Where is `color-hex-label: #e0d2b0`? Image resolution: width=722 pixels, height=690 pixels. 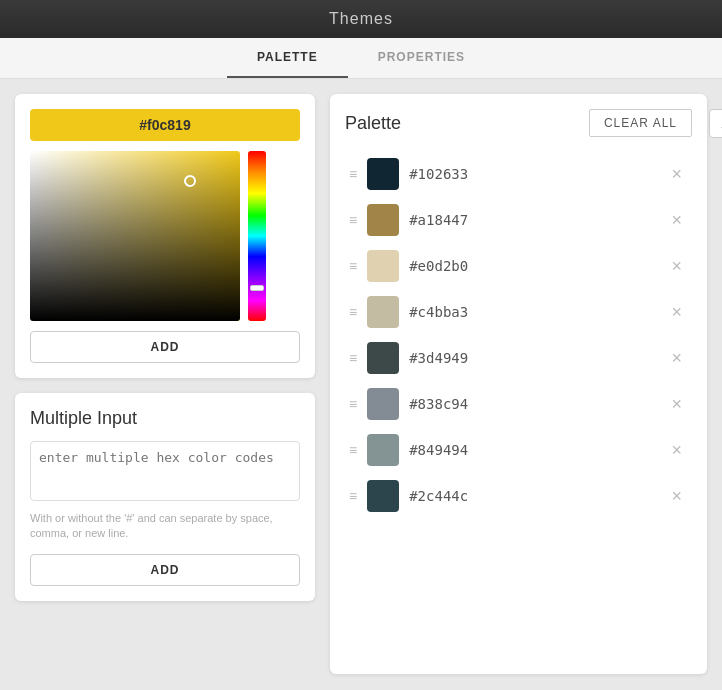
color-hex-label: #e0d2b0 is located at coordinates (532, 266).